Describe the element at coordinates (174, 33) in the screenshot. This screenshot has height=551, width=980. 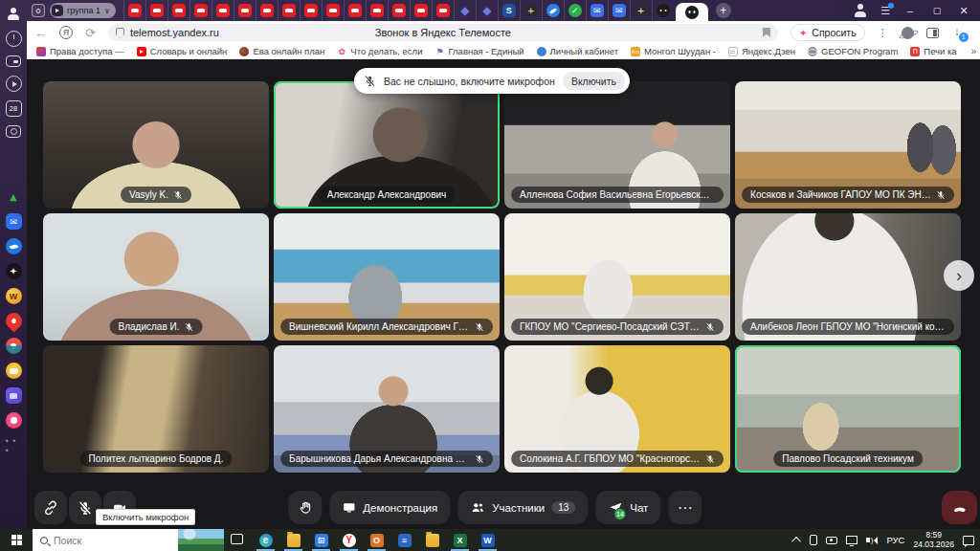
I see `url-text: telemost.yandex.ru` at that location.